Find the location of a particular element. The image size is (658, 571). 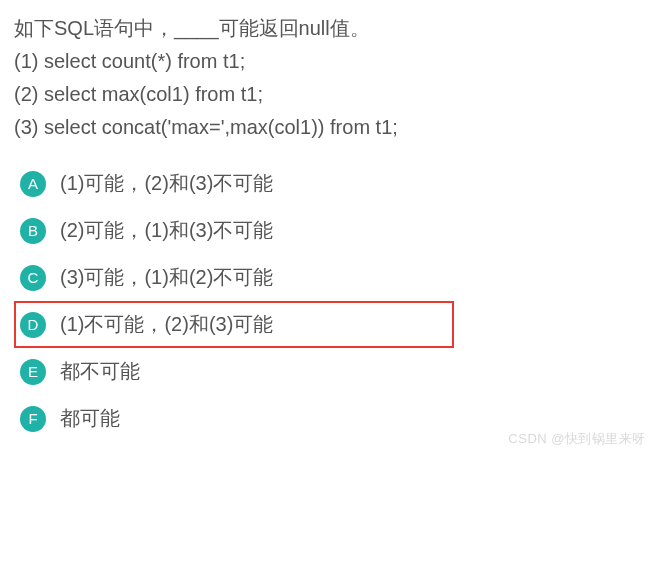

option-text-f: 都可能 is located at coordinates (90, 418).